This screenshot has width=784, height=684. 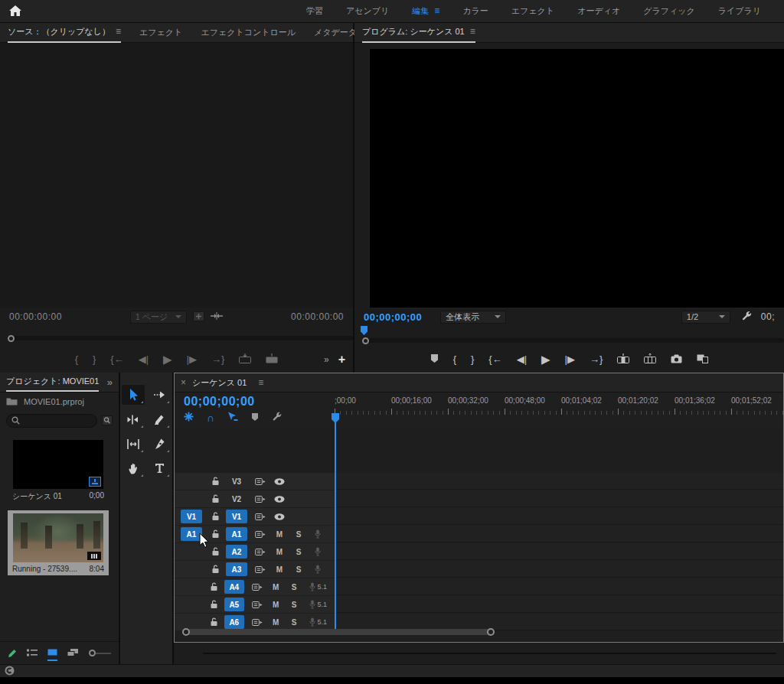 I want to click on tab-source: ソース：（クリップなし）≡, so click(x=64, y=32).